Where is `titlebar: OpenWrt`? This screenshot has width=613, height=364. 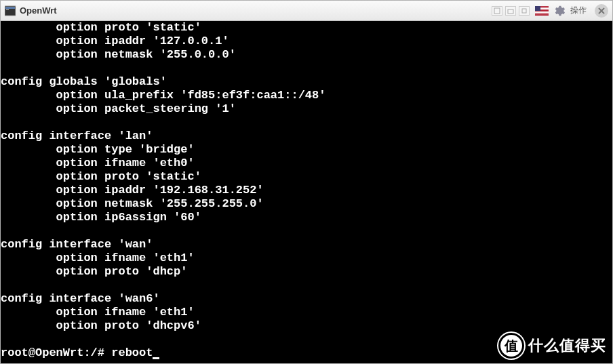 titlebar: OpenWrt is located at coordinates (306, 11).